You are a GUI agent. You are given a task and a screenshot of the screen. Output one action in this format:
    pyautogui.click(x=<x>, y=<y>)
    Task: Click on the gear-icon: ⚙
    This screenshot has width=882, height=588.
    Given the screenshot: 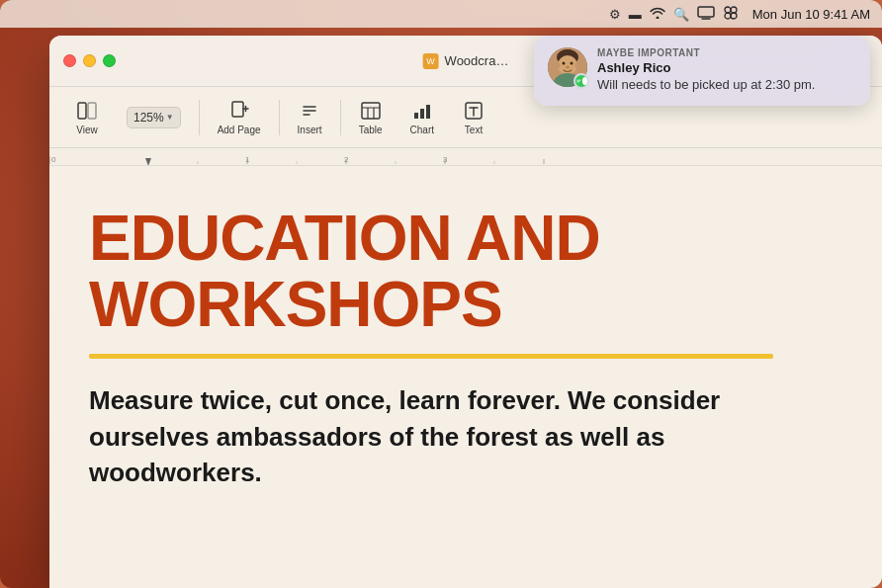 What is the action you would take?
    pyautogui.click(x=615, y=14)
    